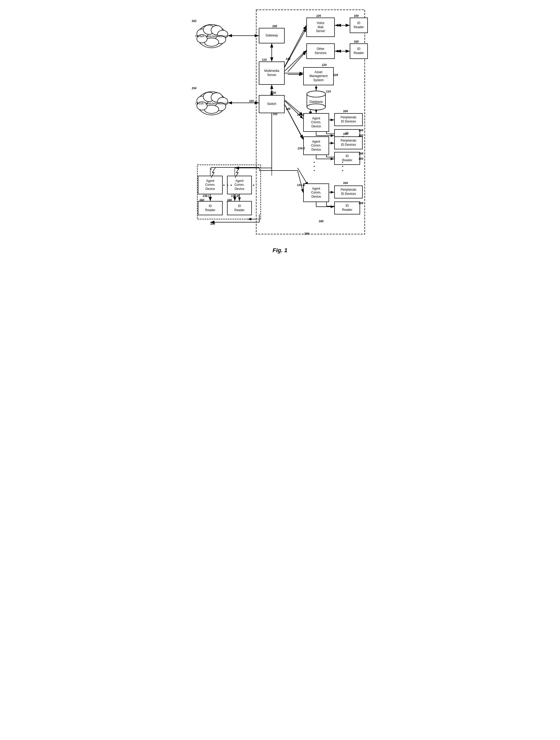 This screenshot has width=560, height=740. Describe the element at coordinates (212, 36) in the screenshot. I see `packet-network-label: Packet- switched Network` at that location.